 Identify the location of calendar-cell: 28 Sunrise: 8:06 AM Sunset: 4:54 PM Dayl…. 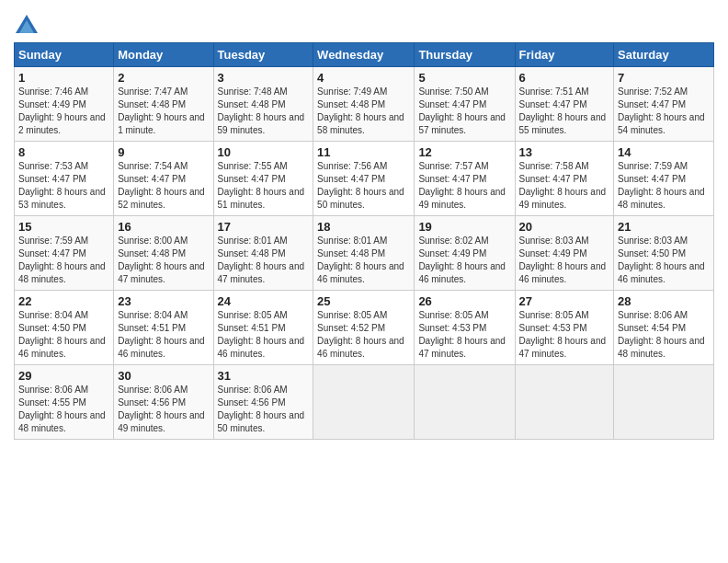
(664, 327).